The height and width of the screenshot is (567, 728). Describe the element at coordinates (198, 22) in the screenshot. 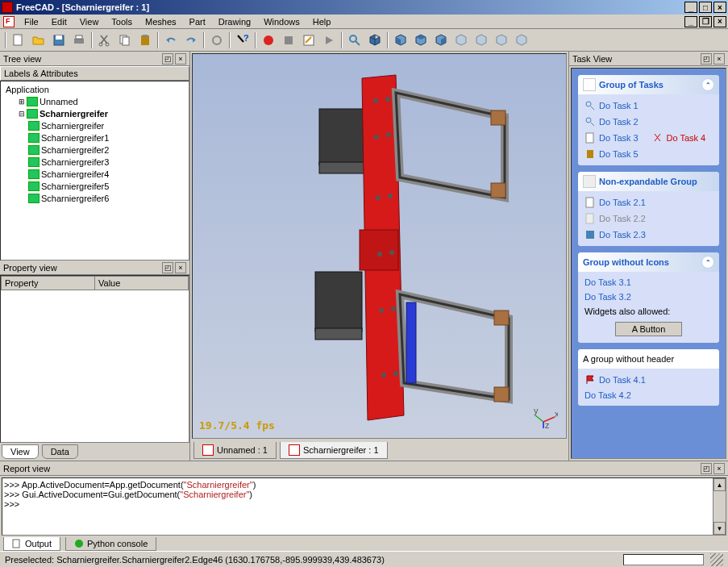

I see `menu-part: Part` at that location.